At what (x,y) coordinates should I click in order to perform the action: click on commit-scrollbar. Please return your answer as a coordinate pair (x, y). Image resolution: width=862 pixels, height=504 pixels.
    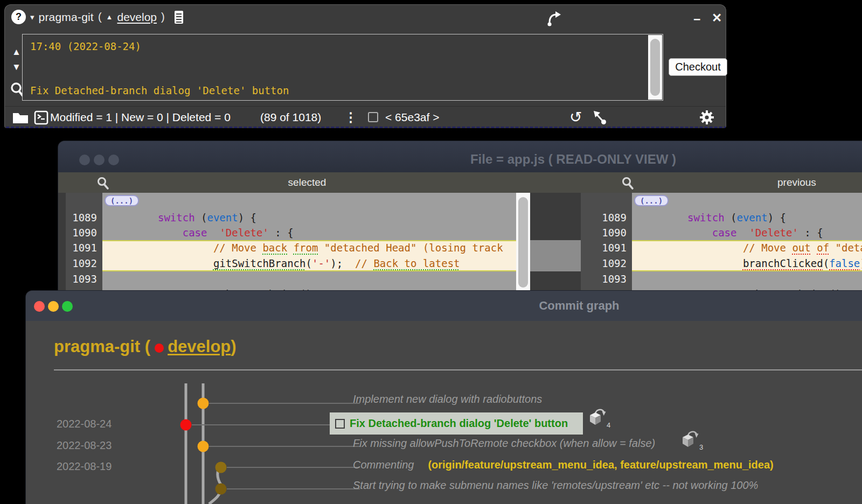
    Looking at the image, I should click on (655, 67).